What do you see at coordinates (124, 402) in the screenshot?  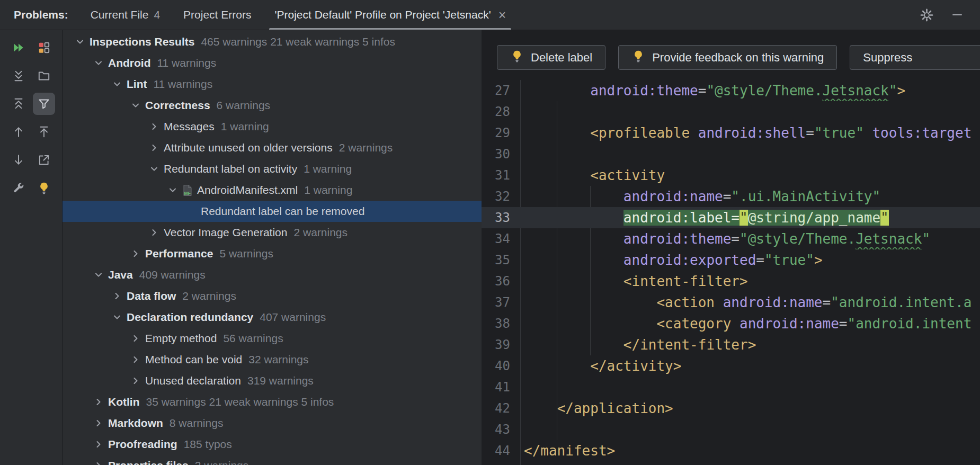 I see `tree-row-label: Kotlin` at bounding box center [124, 402].